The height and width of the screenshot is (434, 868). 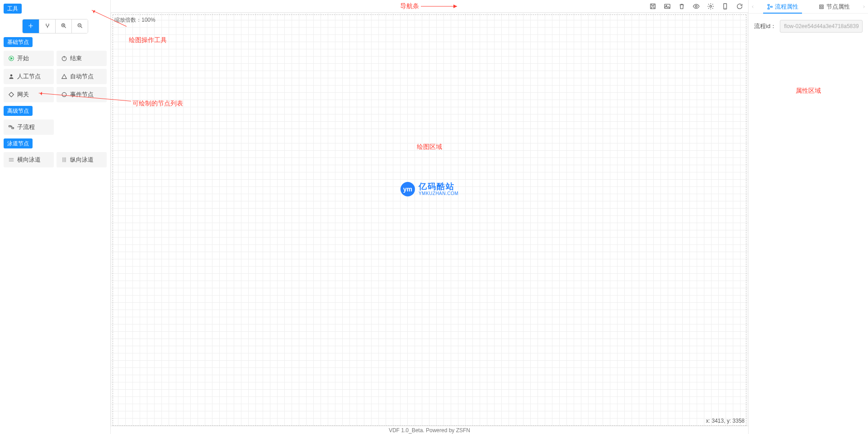 I want to click on sidebar: 工具 基础节点 开始, so click(x=55, y=217).